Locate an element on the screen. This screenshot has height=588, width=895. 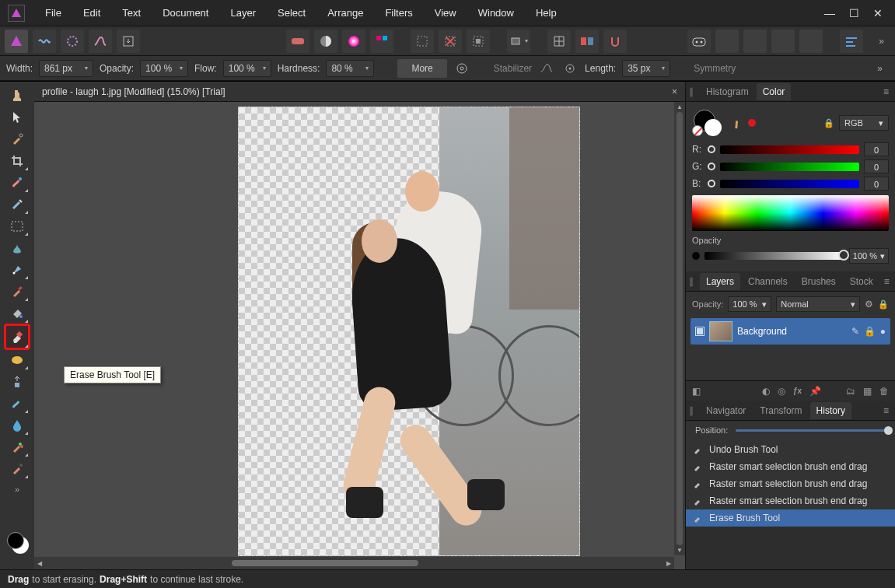
menu-document: Document is located at coordinates (185, 12).